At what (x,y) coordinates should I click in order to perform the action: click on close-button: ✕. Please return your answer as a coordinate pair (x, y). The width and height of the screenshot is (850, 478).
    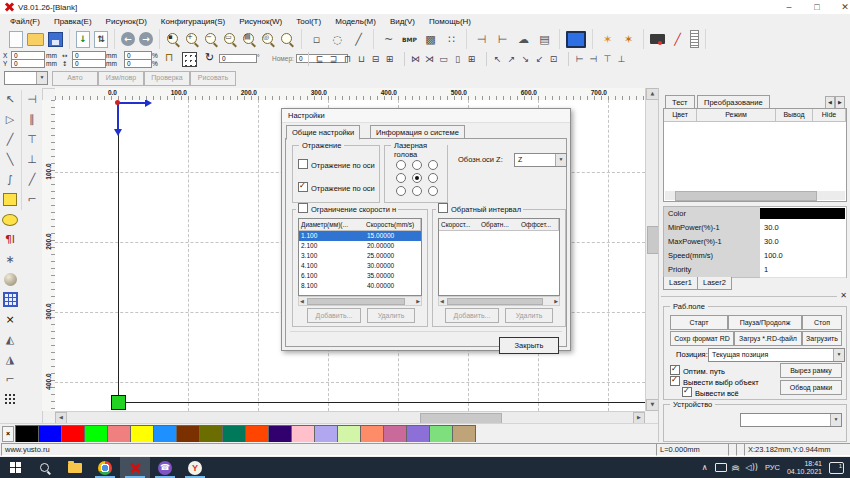
    Looking at the image, I should click on (841, 7).